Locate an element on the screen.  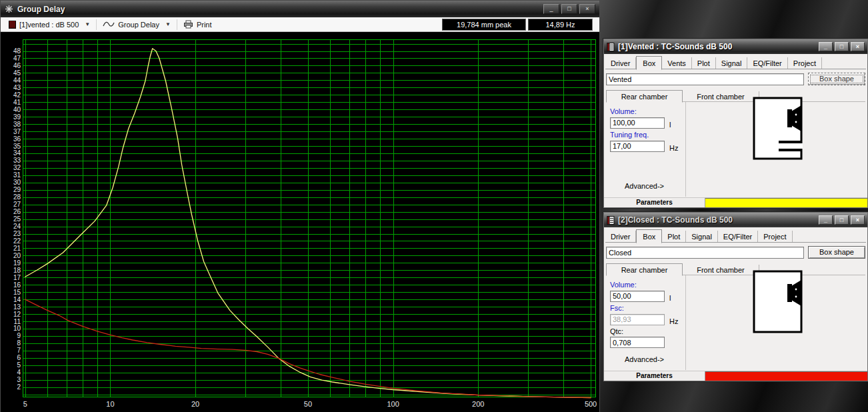
vented-box-diagram is located at coordinates (778, 130).